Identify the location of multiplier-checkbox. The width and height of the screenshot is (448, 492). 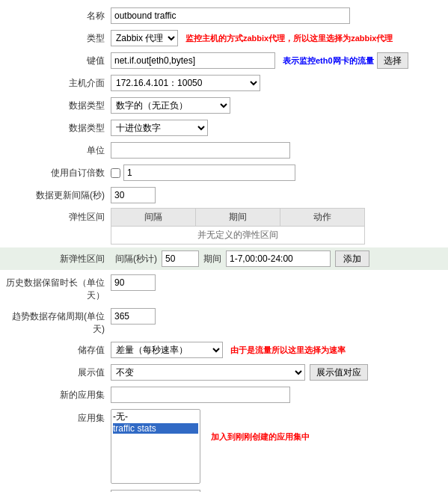
(115, 173).